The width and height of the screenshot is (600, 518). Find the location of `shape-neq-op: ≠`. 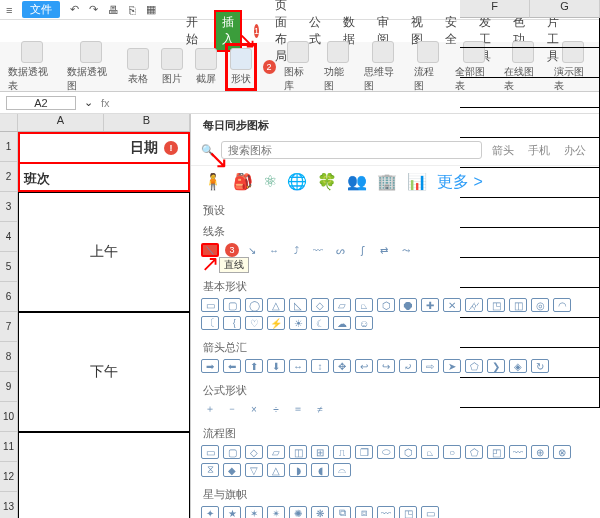

shape-neq-op: ≠ is located at coordinates (320, 409).